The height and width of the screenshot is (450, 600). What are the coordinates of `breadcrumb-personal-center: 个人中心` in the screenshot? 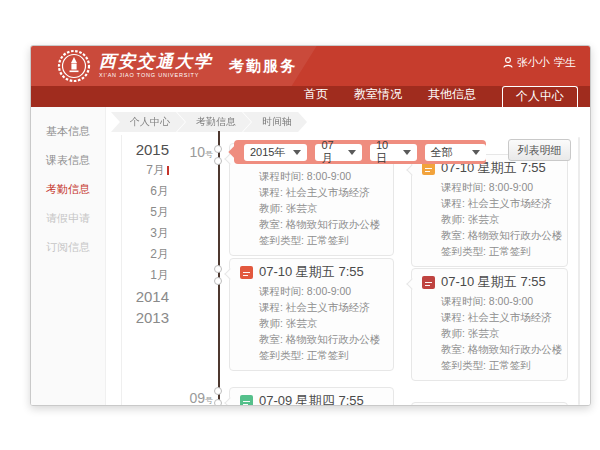 It's located at (148, 122).